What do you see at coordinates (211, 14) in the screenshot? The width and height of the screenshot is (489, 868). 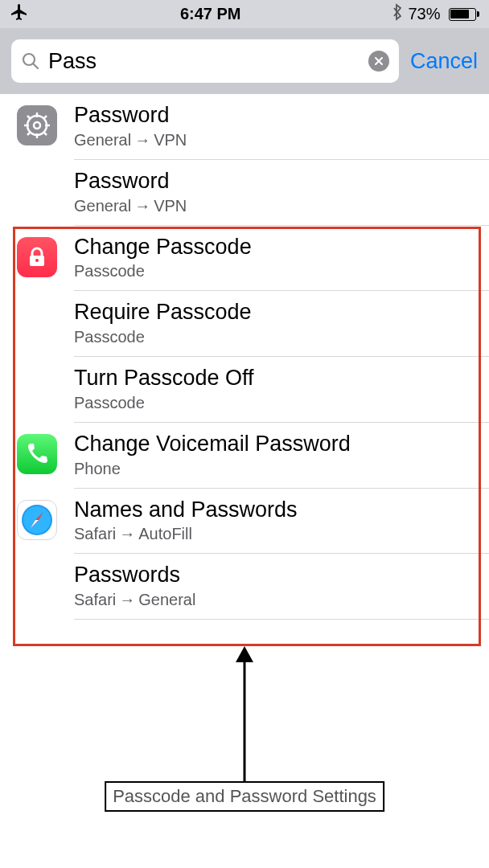 I see `status-time: 6:47 PM` at bounding box center [211, 14].